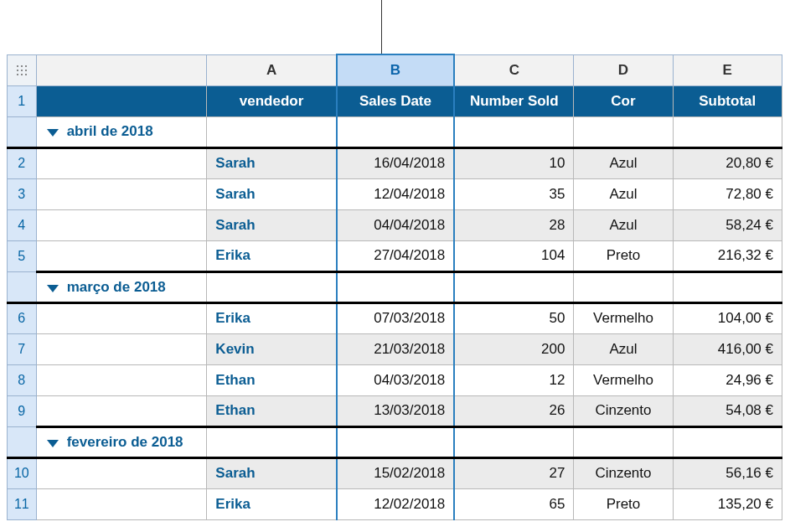  I want to click on group-label: fevereiro de 2018, so click(121, 442).